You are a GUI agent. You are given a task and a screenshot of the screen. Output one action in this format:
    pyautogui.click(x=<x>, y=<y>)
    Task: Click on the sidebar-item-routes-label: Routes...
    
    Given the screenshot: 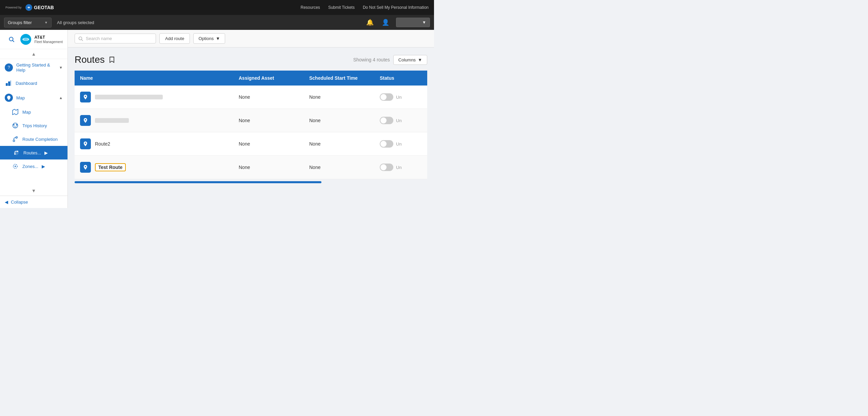 What is the action you would take?
    pyautogui.click(x=32, y=153)
    